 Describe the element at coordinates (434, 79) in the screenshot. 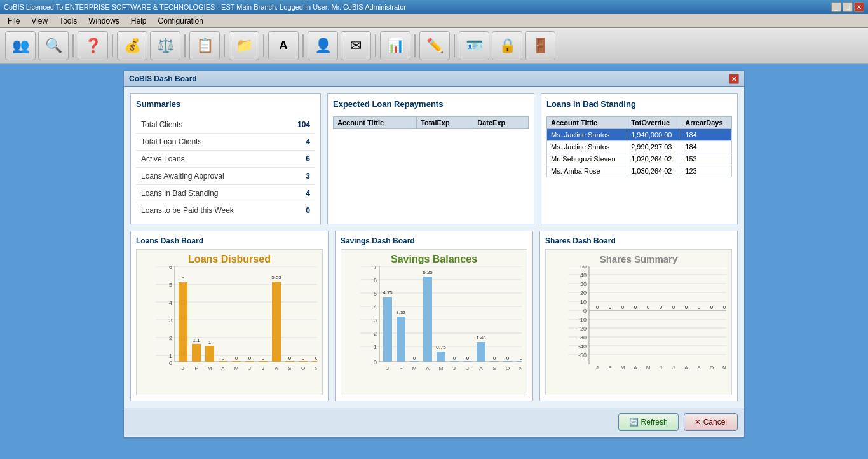

I see `dashboard-titlebar: CoBIS Dash Board ✕` at that location.